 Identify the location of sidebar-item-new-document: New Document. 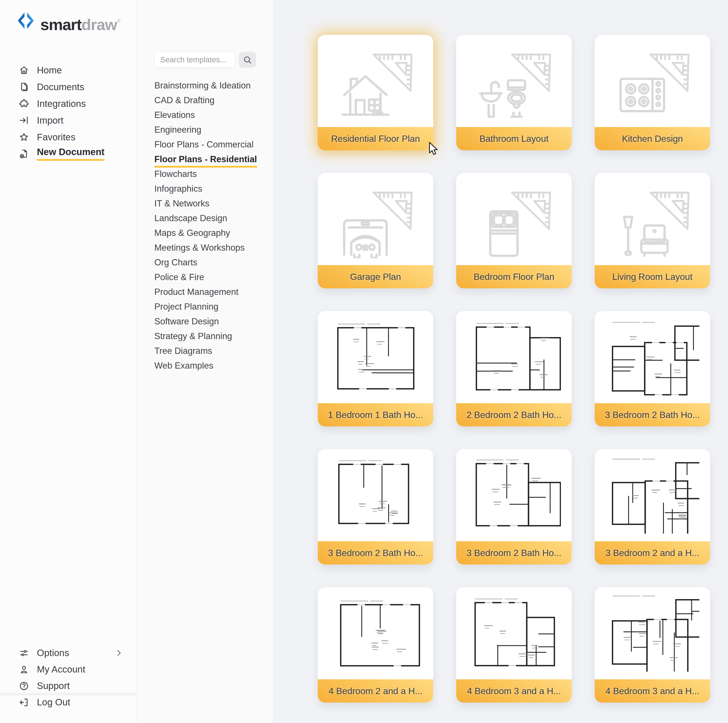
(68, 154).